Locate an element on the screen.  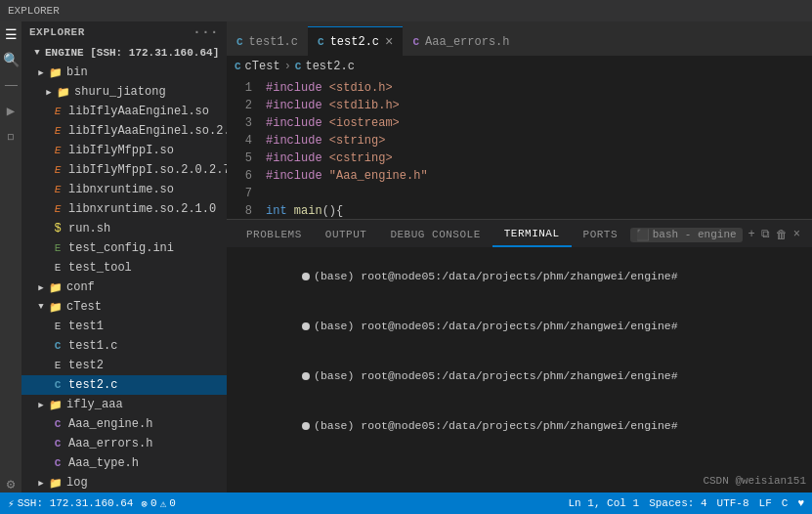
sidebar-item-so5: E libnxruntime.so is located at coordinates (124, 190).